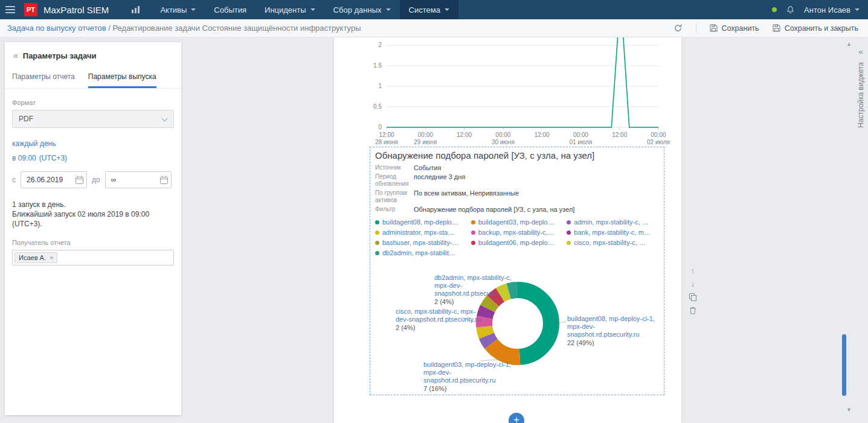 Image resolution: width=868 pixels, height=423 pixels. I want to click on header-actions: Сохранить Сохранить и закрыть, so click(766, 28).